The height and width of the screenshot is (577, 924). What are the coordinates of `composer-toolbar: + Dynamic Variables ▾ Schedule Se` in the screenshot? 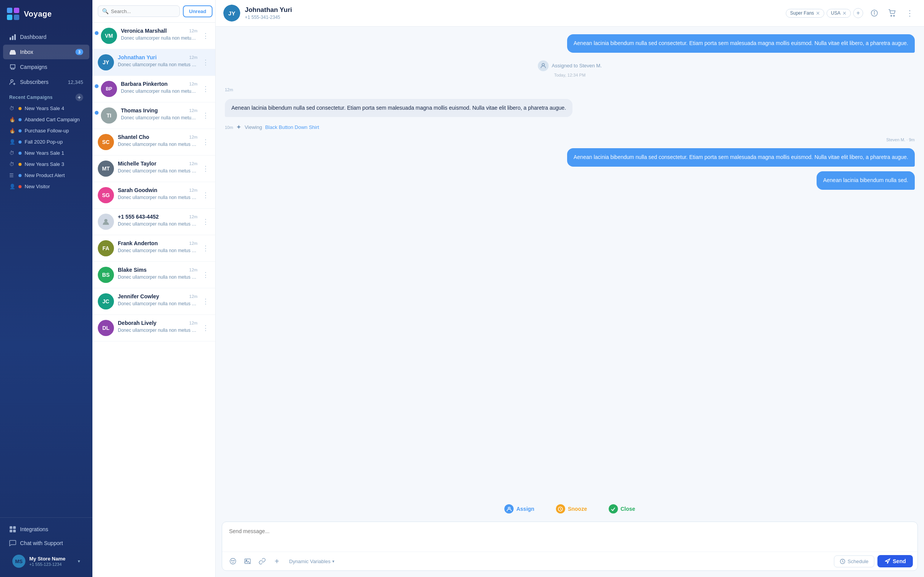 It's located at (570, 561).